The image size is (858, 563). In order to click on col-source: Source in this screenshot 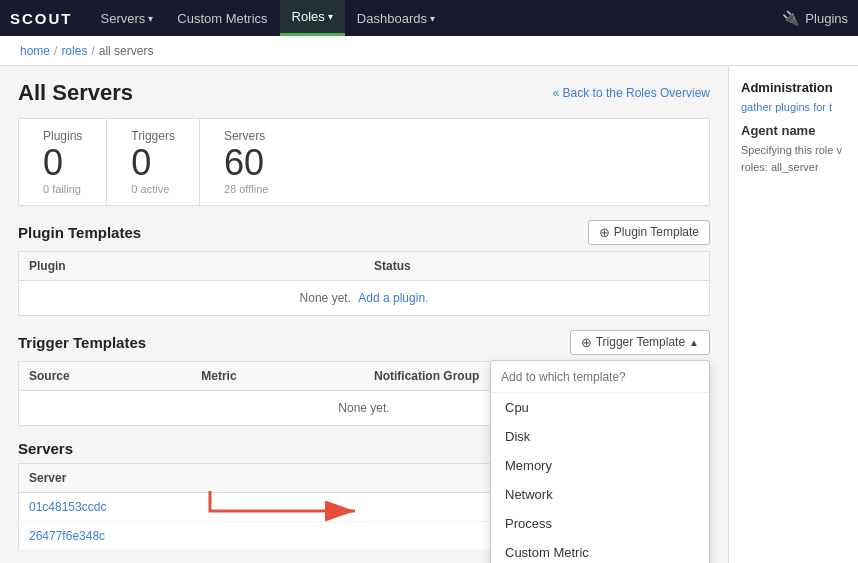, I will do `click(106, 376)`.